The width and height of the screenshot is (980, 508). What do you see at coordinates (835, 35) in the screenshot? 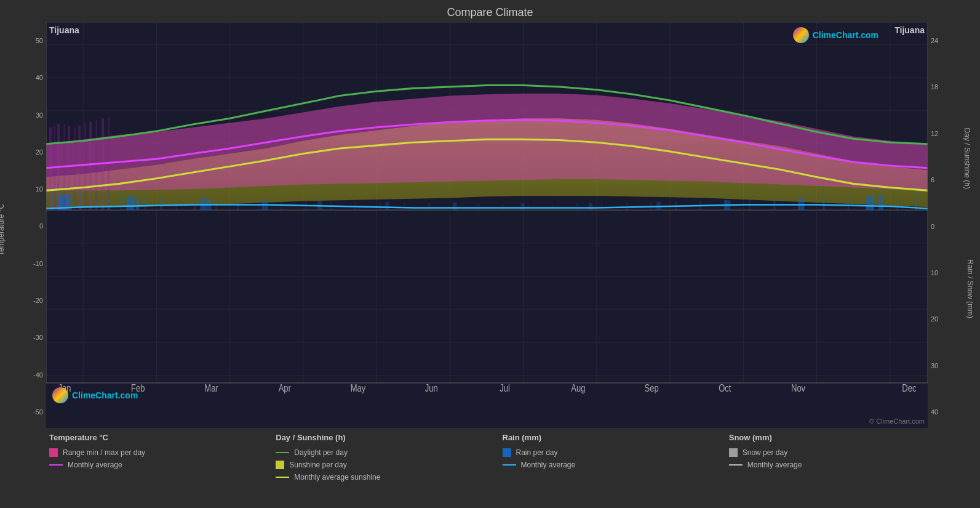
I see `logo-top-right: ClimeChart.com` at bounding box center [835, 35].